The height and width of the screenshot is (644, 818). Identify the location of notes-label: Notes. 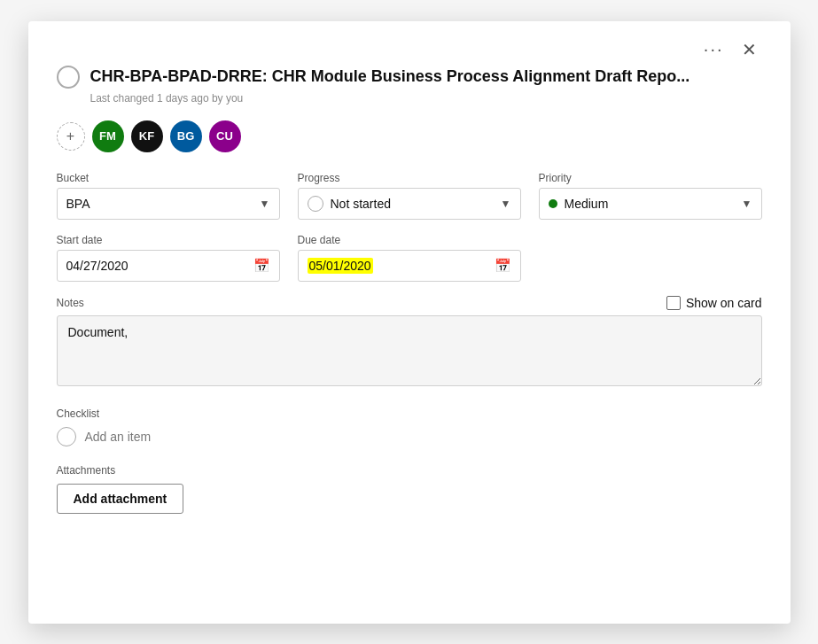
(71, 303).